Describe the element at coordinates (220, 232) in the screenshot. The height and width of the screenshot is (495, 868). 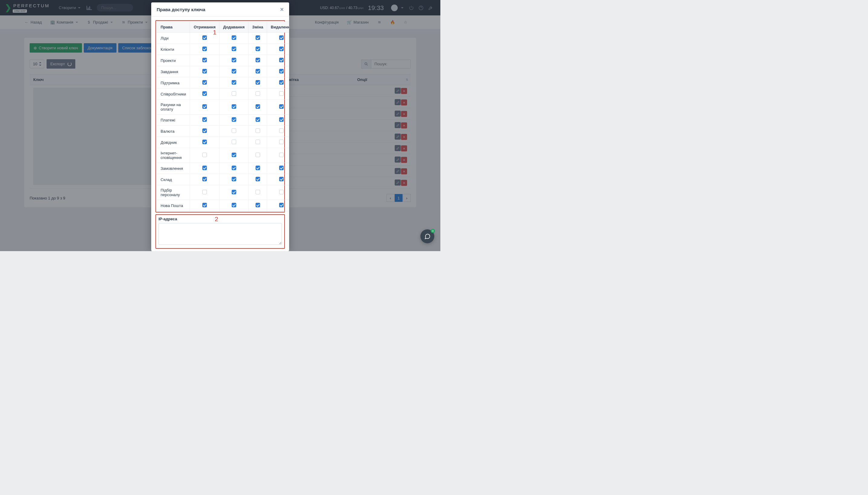
I see `annotation-box-2: IP-адреса` at that location.